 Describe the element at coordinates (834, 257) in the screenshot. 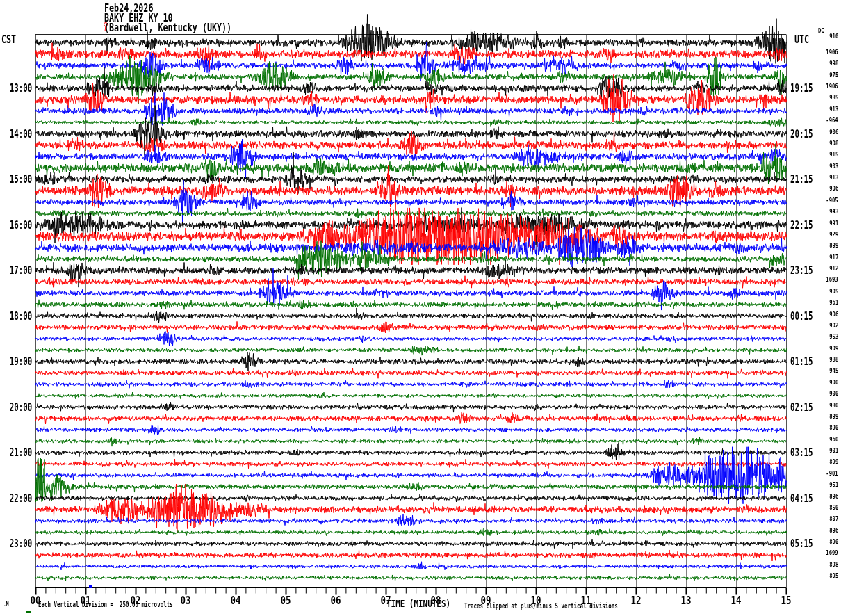

I see `dc-value: 917` at that location.